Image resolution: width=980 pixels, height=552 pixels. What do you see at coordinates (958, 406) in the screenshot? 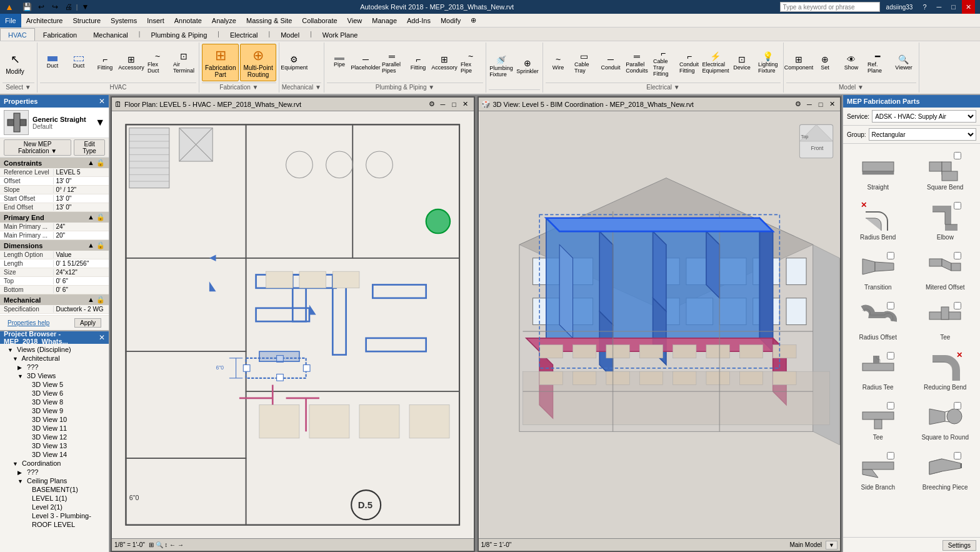
I see `square-to-round-checkbox` at bounding box center [958, 406].